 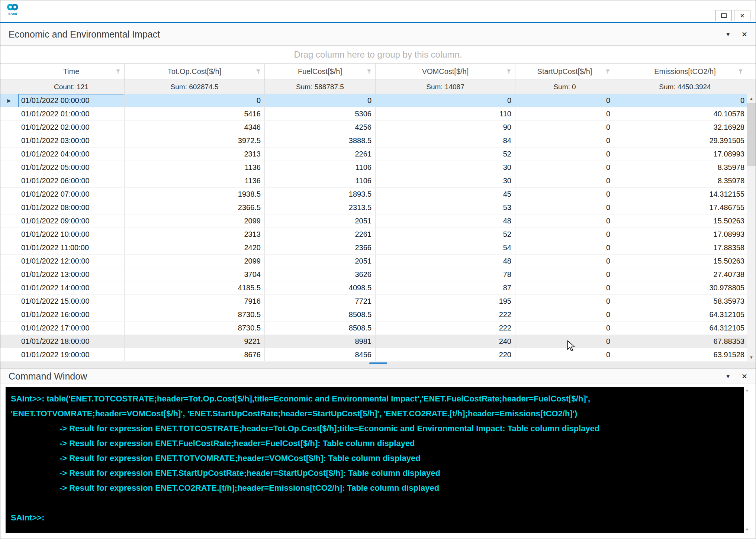 I want to click on panel-splitter, so click(x=378, y=365).